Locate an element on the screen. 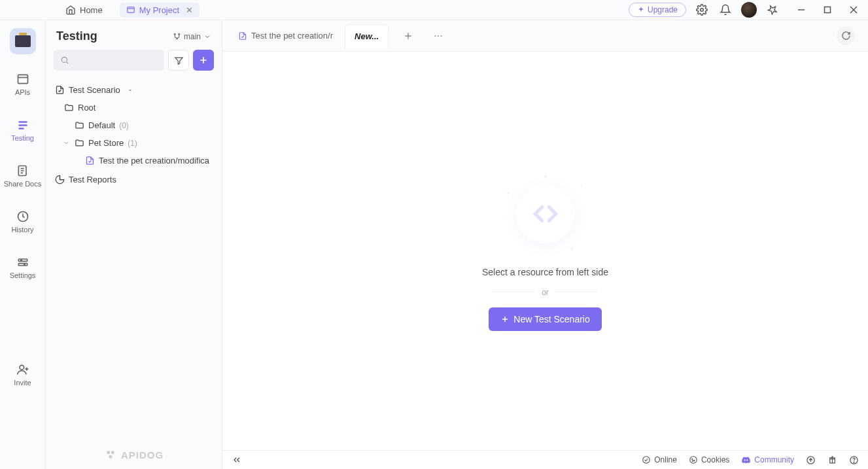 The width and height of the screenshot is (868, 469). folder-default: Default (0) is located at coordinates (133, 126).